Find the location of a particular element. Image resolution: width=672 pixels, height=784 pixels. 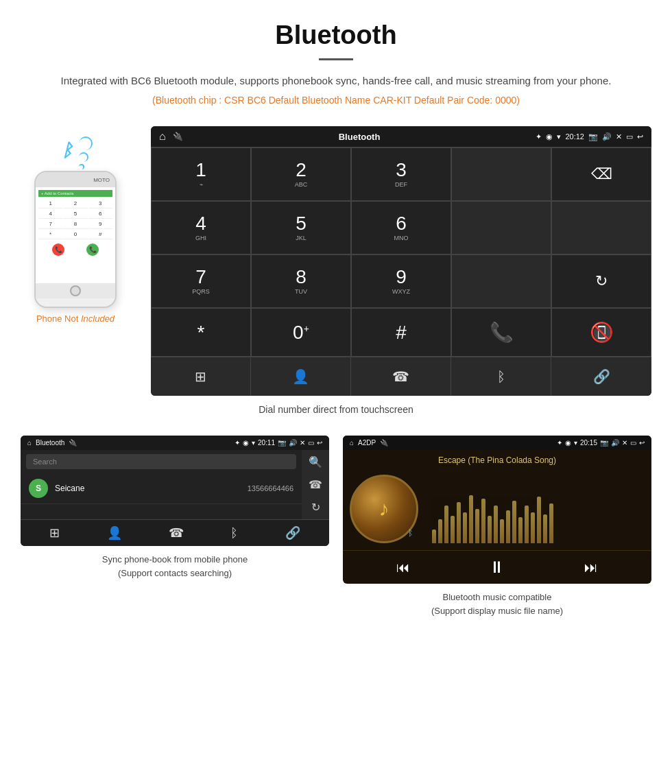

status-time: 20:12 is located at coordinates (575, 136).